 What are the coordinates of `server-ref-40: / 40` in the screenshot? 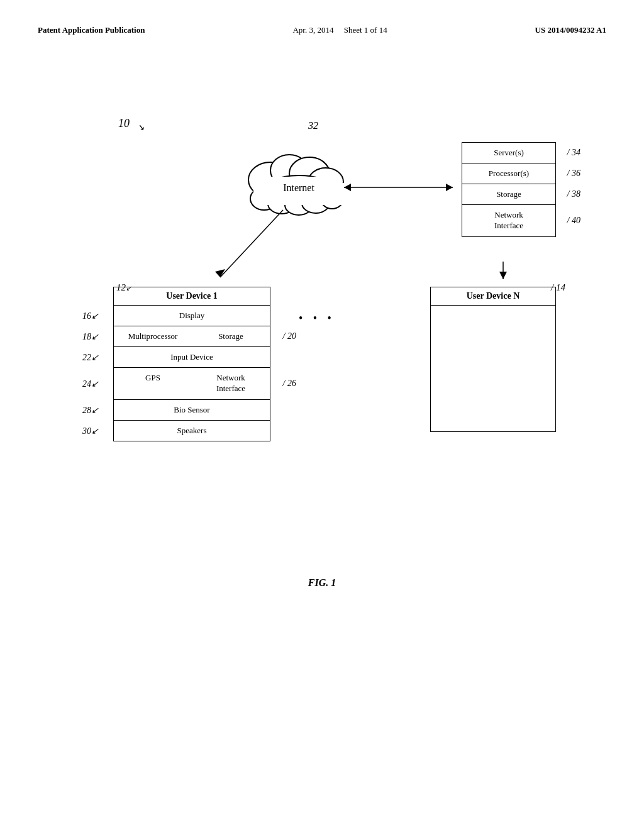 It's located at (574, 221).